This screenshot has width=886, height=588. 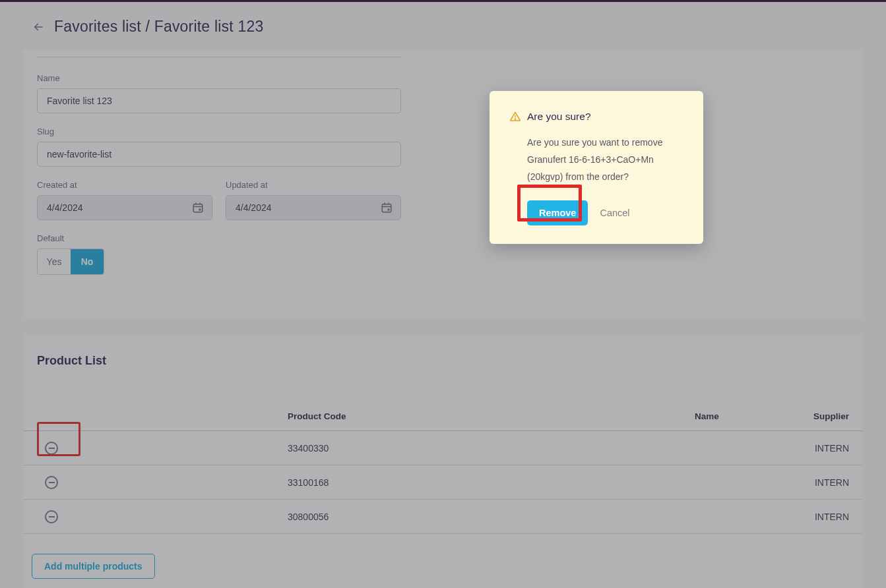 I want to click on cancel-button: Cancel, so click(x=615, y=213).